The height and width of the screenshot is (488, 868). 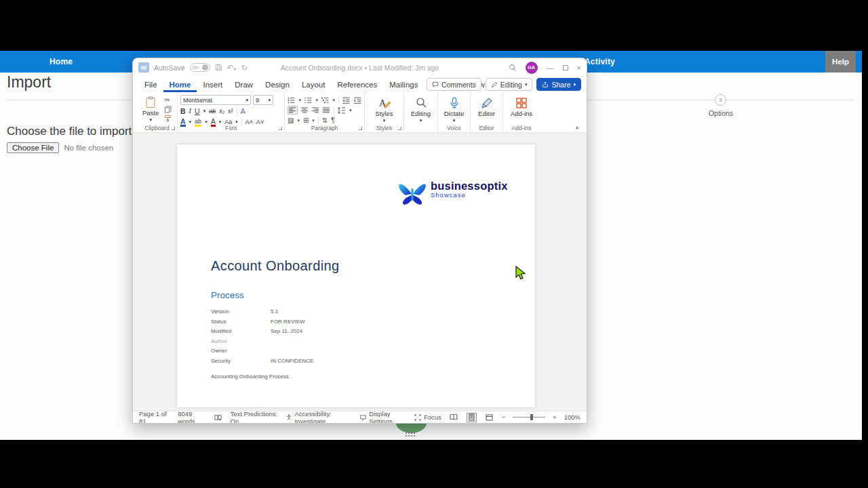 What do you see at coordinates (361, 129) in the screenshot?
I see `paragraph-dialog-launcher` at bounding box center [361, 129].